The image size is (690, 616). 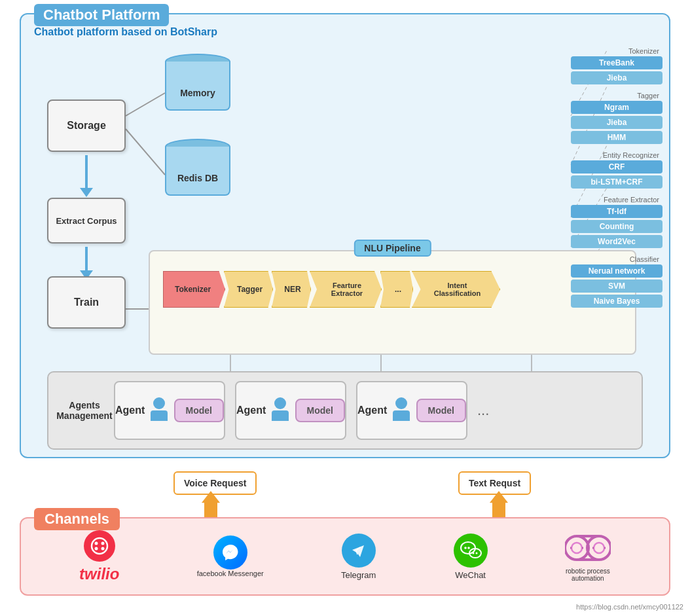 I want to click on pipeline-ner: NER, so click(x=291, y=289).